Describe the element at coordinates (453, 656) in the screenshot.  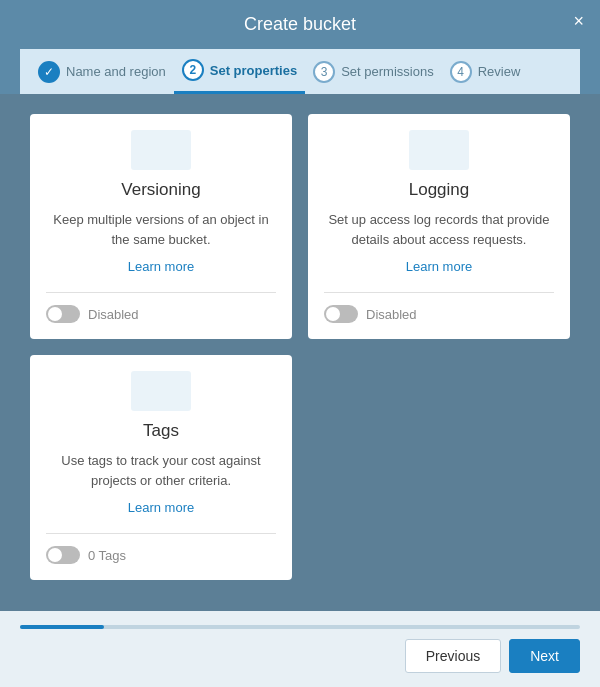
I see `previous-button: Previous` at that location.